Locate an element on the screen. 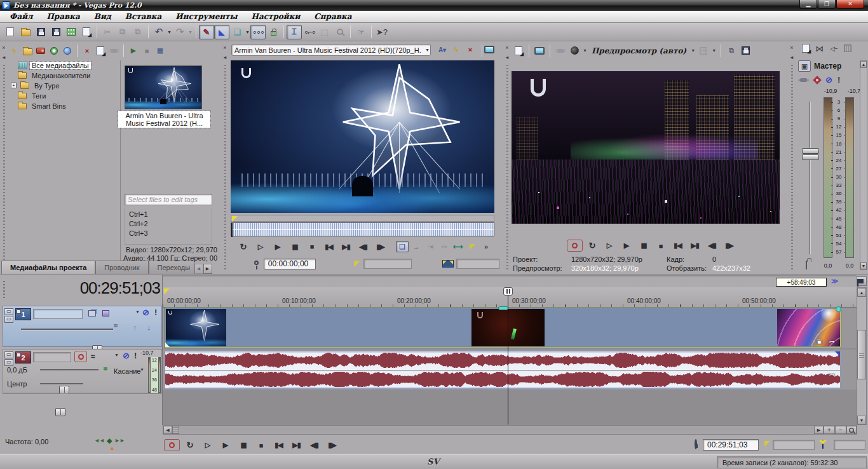 The height and width of the screenshot is (469, 868). master-fader-track is located at coordinates (810, 178).